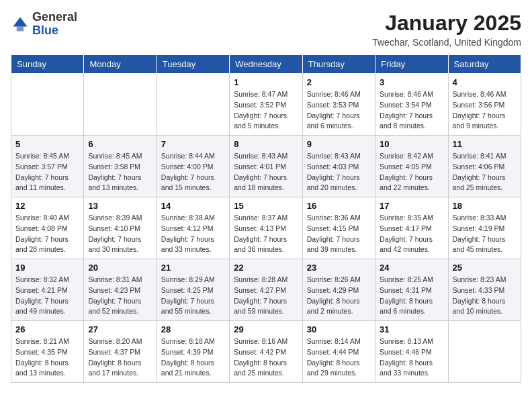  I want to click on calendar-cell: 12Sunrise: 8:40 AM Sunset: 4:08 PM Dayli…, so click(48, 228).